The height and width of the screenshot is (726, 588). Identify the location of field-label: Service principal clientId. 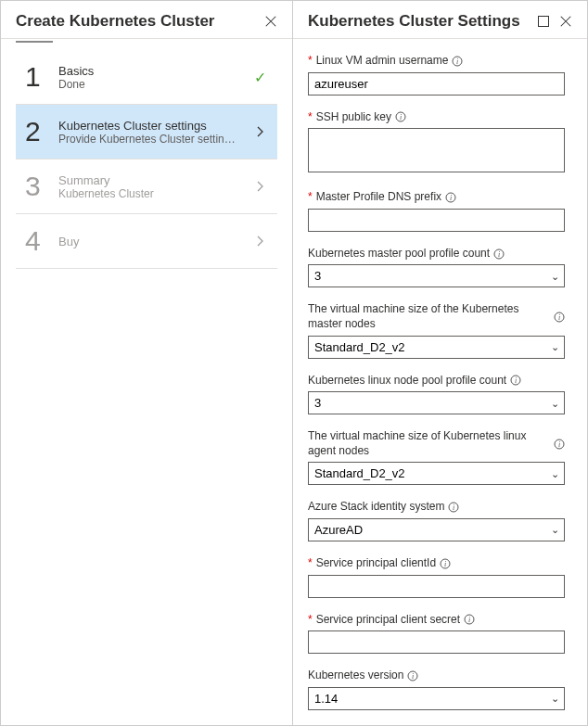
(377, 564).